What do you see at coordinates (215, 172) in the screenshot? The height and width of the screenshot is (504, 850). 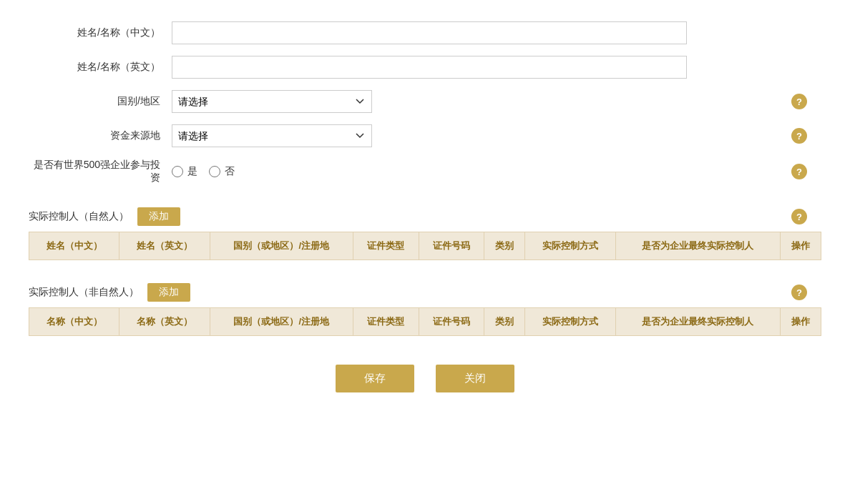 I see `fortune500-no-radio` at bounding box center [215, 172].